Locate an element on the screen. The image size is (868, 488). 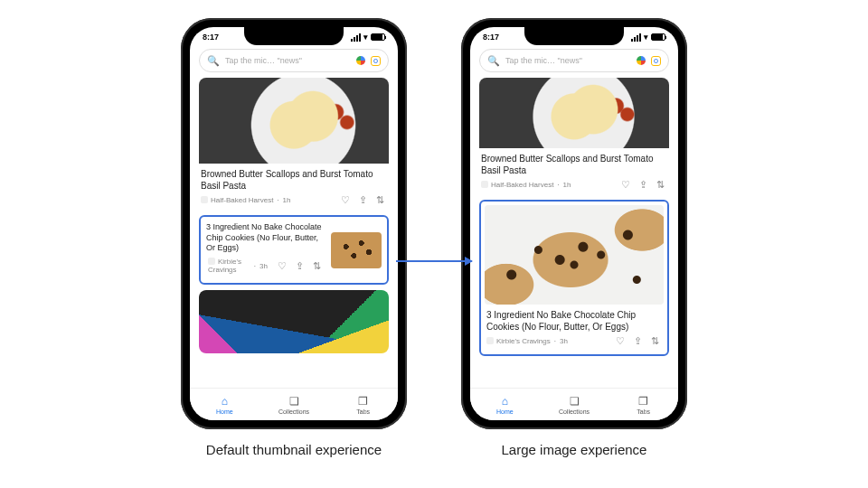
article-image-misc is located at coordinates (294, 322).